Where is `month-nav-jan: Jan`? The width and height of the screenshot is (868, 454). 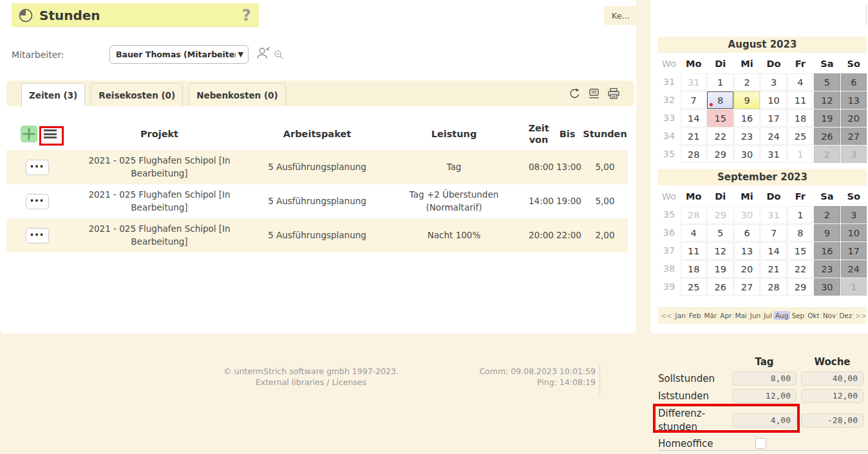
month-nav-jan: Jan is located at coordinates (681, 316).